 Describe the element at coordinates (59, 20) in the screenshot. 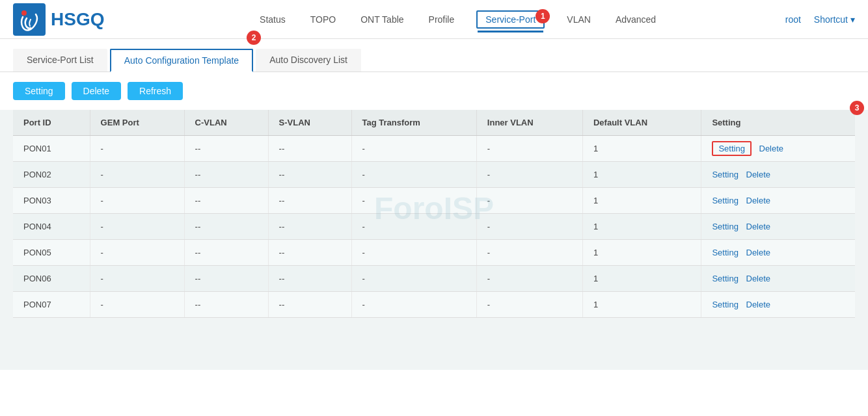

I see `logo: HSGQ` at that location.